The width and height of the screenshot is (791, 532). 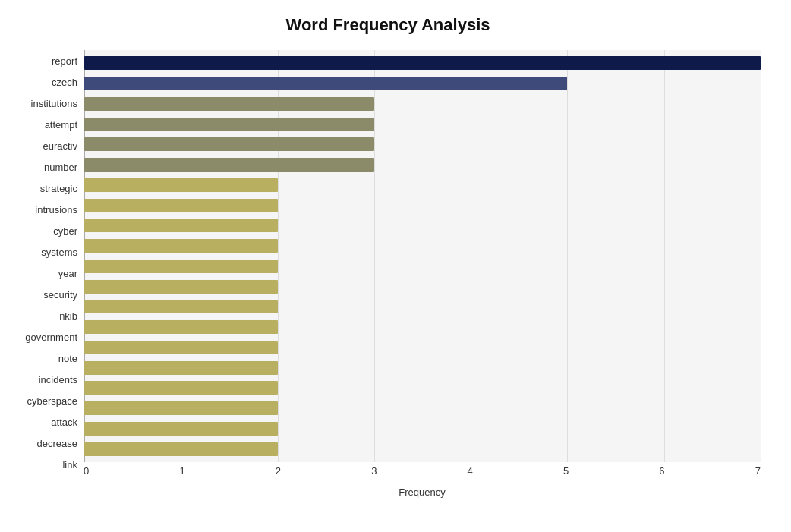 I want to click on y-label: incidents, so click(x=58, y=379).